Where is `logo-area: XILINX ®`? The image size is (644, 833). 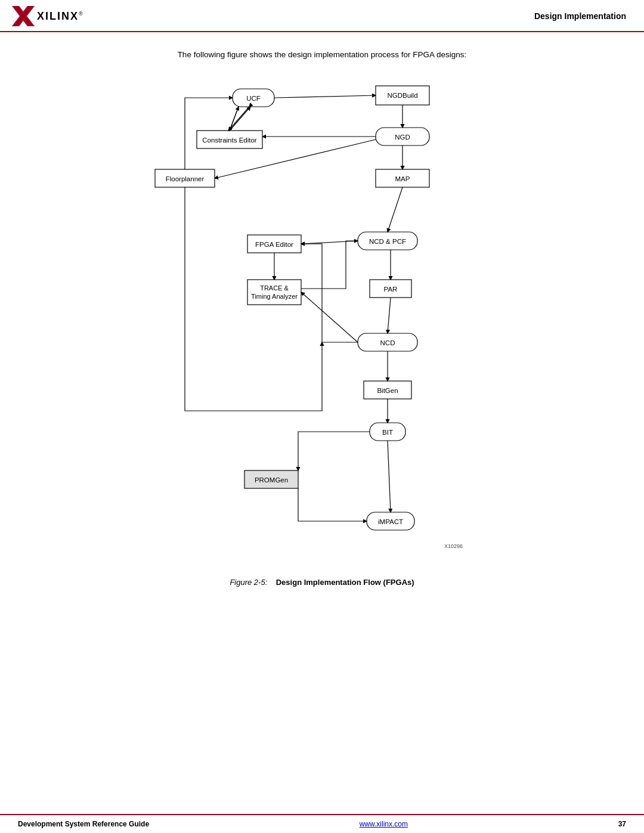
logo-area: XILINX ® is located at coordinates (48, 16).